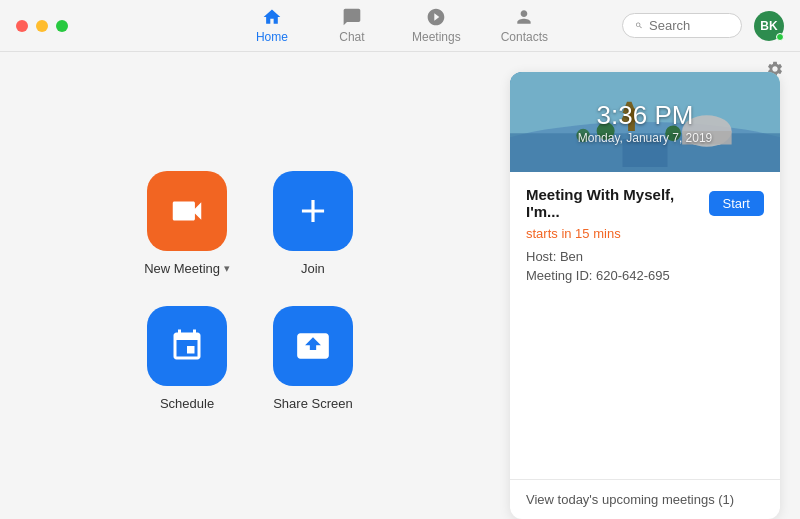  What do you see at coordinates (646, 138) in the screenshot?
I see `banner-date: Monday, January 7, 2019` at bounding box center [646, 138].